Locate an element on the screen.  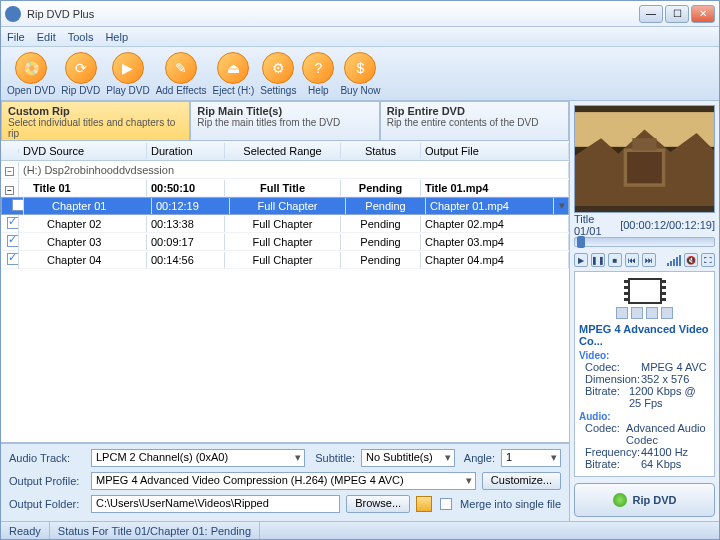
rip-icon: ⟳ is located at coordinates (81, 68).